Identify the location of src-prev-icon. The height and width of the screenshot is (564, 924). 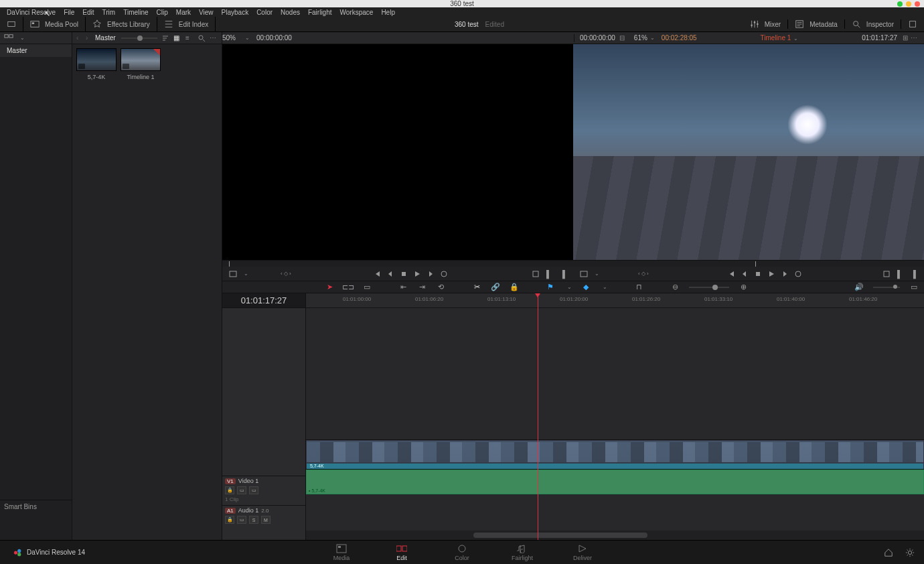
(390, 274).